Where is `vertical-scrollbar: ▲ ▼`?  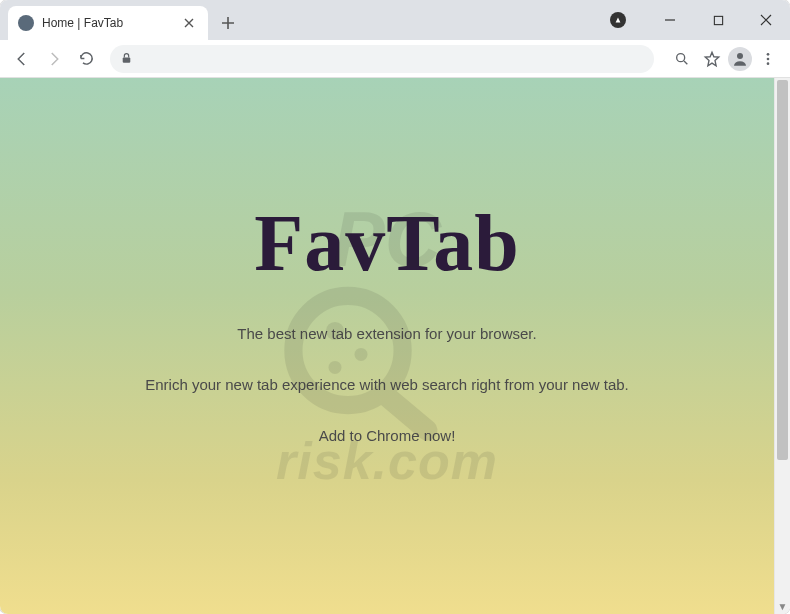 vertical-scrollbar: ▲ ▼ is located at coordinates (782, 346).